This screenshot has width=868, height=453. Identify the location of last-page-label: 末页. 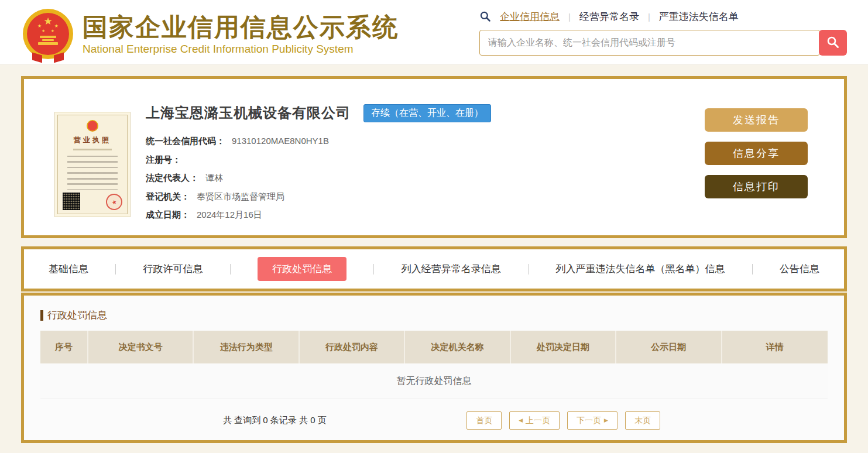
(643, 421).